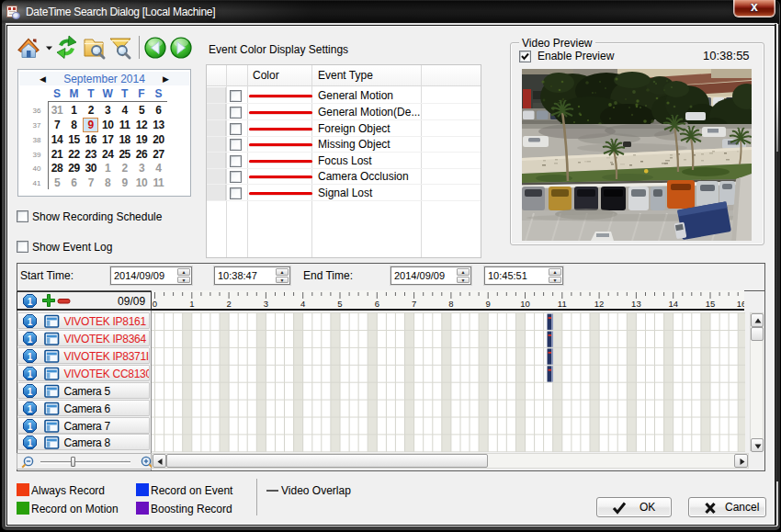 This screenshot has width=781, height=532. I want to click on svg-text: 16, so click(741, 303).